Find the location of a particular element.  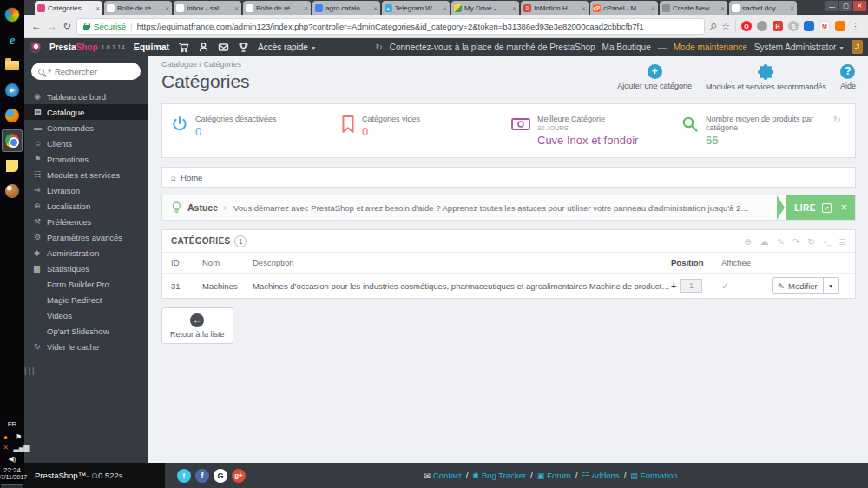

taskbar-firefox is located at coordinates (12, 115).